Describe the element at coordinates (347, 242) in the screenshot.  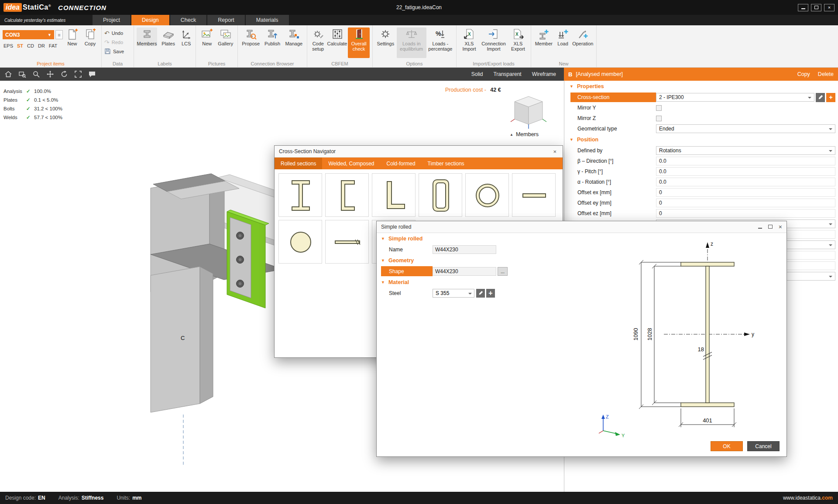
I see `section-card-plate` at that location.